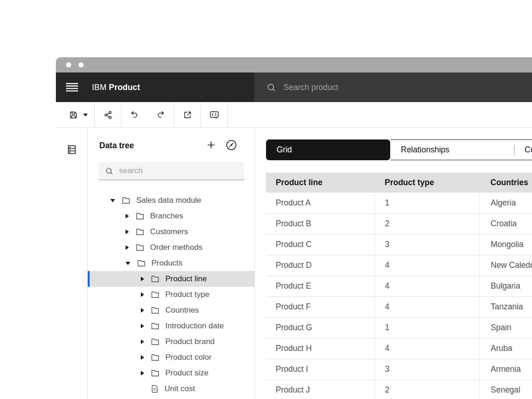 This screenshot has width=532, height=399. Describe the element at coordinates (506, 307) in the screenshot. I see `table-cell: Tanzania` at that location.